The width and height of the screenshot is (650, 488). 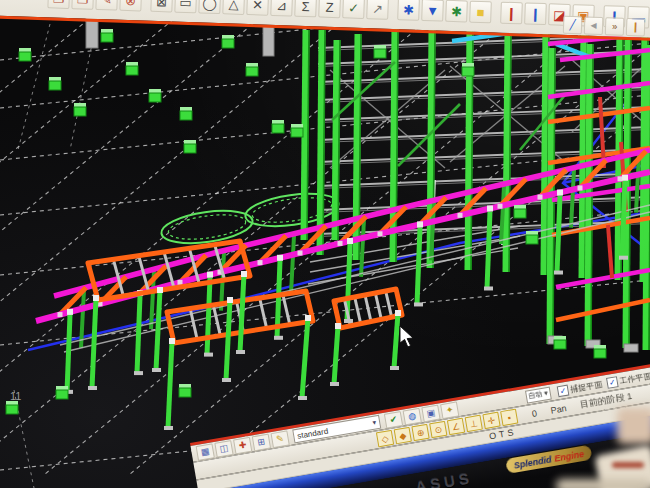 I want to click on toolbar-icon: ◇, so click(x=385, y=438).